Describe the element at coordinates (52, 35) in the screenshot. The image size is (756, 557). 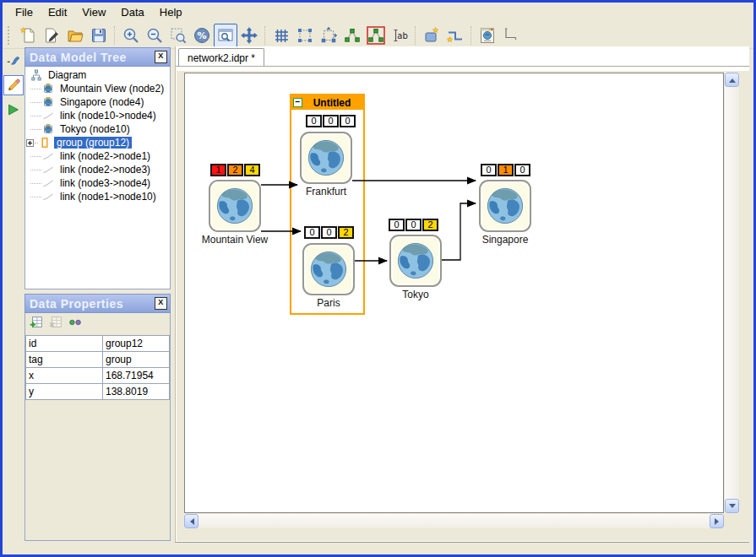
I see `edit-document-button` at that location.